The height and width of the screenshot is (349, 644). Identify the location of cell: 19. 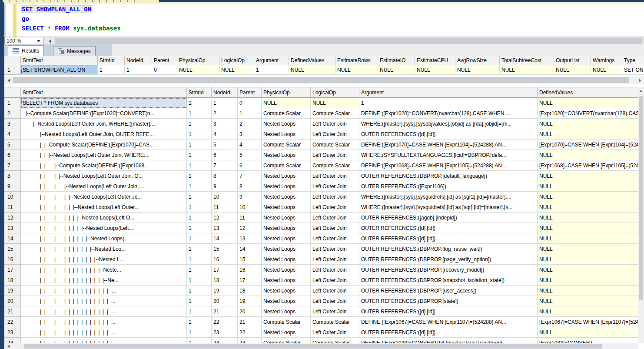
(249, 301).